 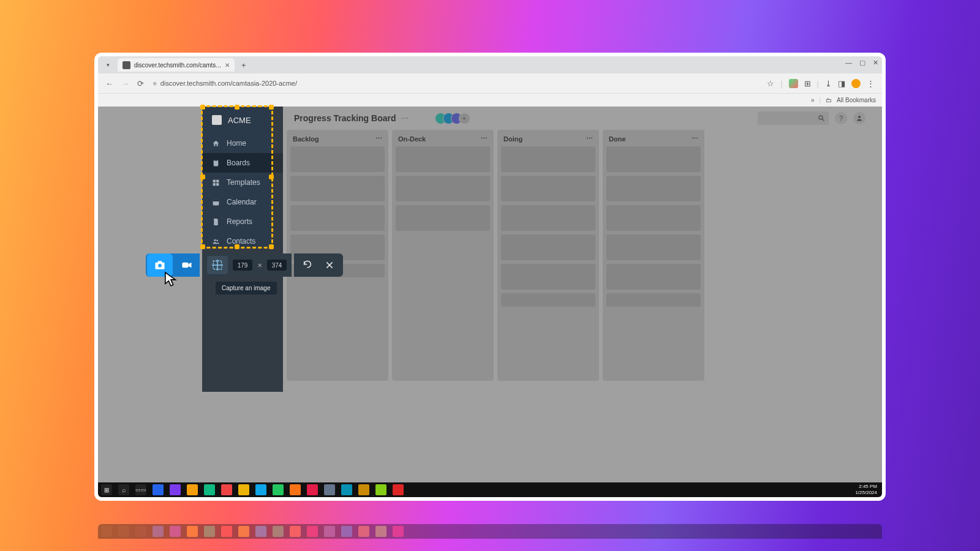 What do you see at coordinates (243, 202) in the screenshot?
I see `sidebar-item-calendar: Calendar` at bounding box center [243, 202].